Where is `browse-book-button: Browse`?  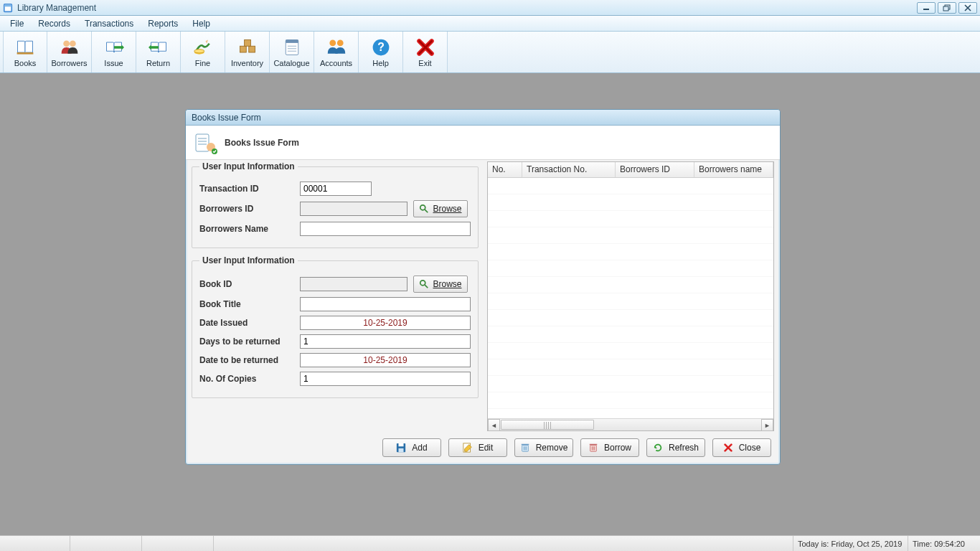
browse-book-button: Browse is located at coordinates (440, 284).